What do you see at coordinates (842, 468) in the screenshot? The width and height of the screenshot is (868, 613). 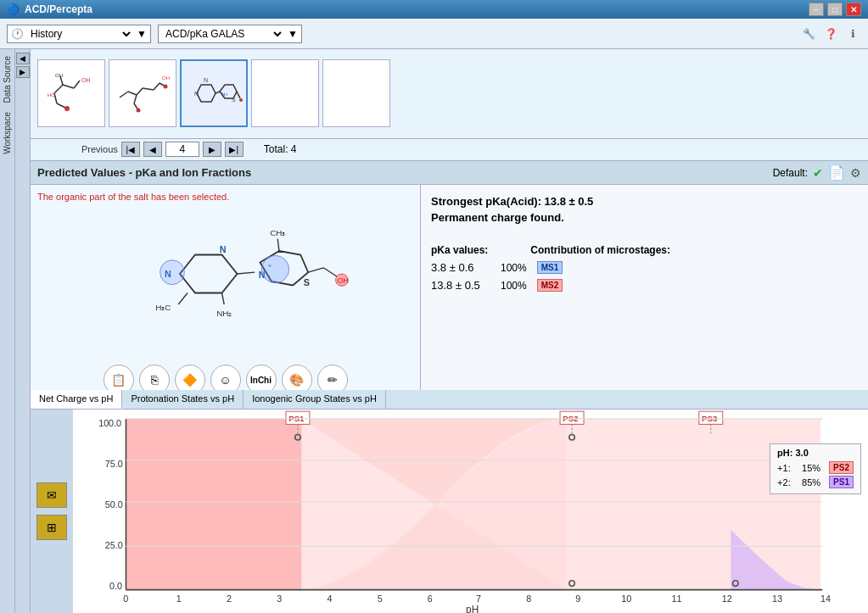 I see `ps2-legend-badge: PS2` at bounding box center [842, 468].